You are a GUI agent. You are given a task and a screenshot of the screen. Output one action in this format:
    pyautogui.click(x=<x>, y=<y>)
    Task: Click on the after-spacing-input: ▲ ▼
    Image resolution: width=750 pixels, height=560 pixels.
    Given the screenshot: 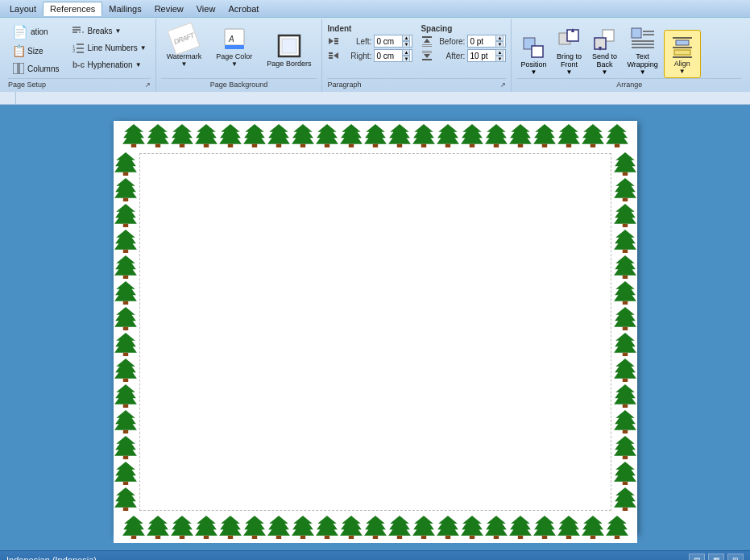 What is the action you would take?
    pyautogui.click(x=487, y=56)
    